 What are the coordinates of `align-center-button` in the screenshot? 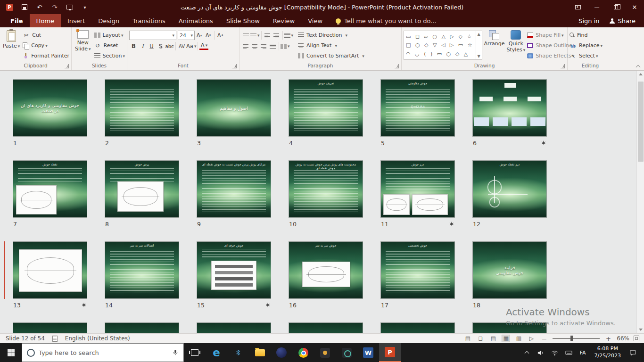 It's located at (255, 46).